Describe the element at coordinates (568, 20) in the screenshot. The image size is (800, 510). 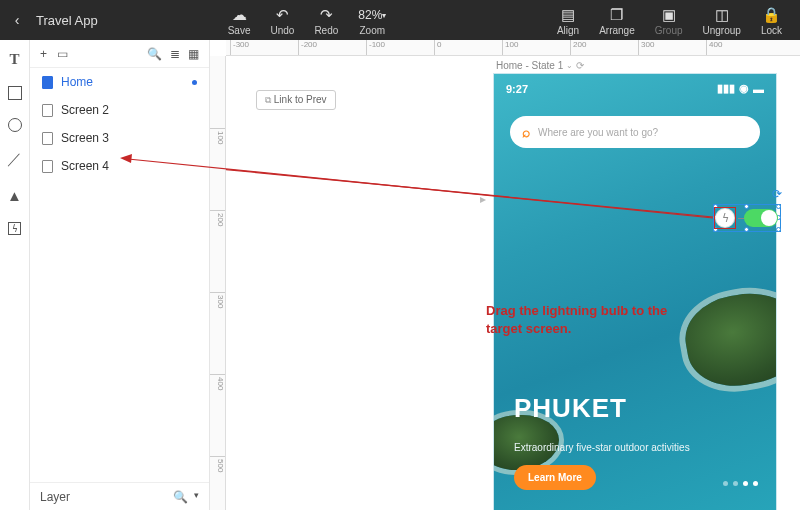
I see `align-button: ▤ Align` at that location.